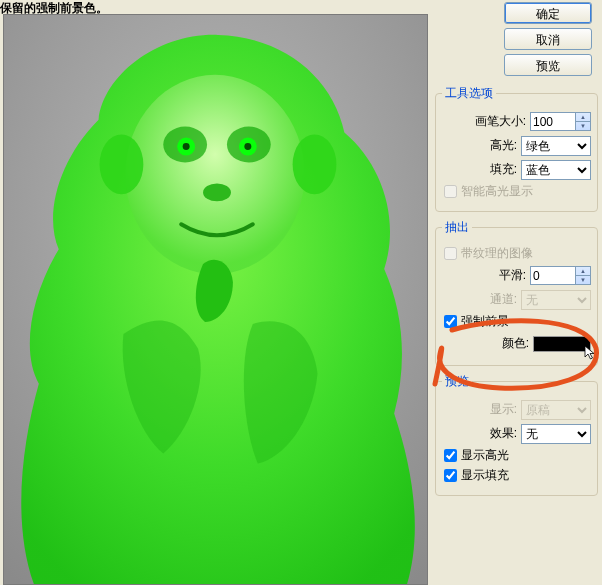 The image size is (602, 585). What do you see at coordinates (583, 276) in the screenshot?
I see `smooth-spinner: ▲ ▼` at bounding box center [583, 276].